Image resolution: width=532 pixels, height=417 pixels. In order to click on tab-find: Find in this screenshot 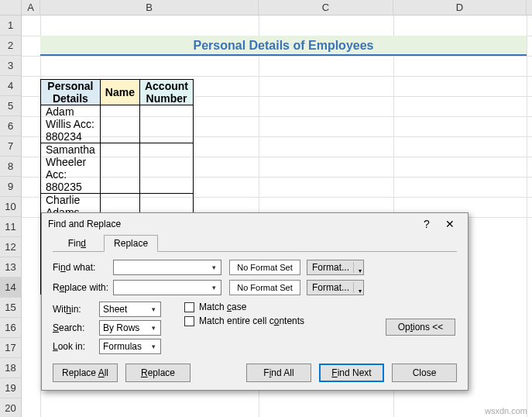, I will do `click(77, 243)`.